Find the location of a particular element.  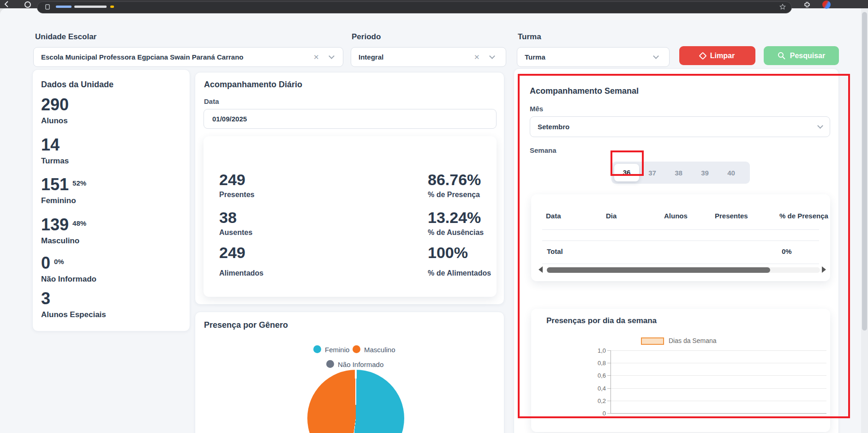

presentes-value: 249 is located at coordinates (233, 180).